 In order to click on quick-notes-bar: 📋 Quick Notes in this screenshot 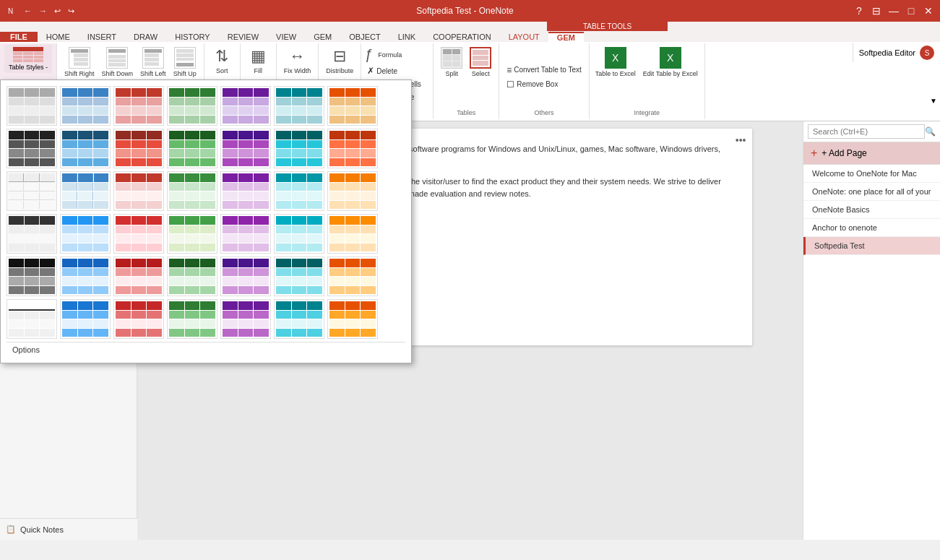, I will do `click(69, 529)`.